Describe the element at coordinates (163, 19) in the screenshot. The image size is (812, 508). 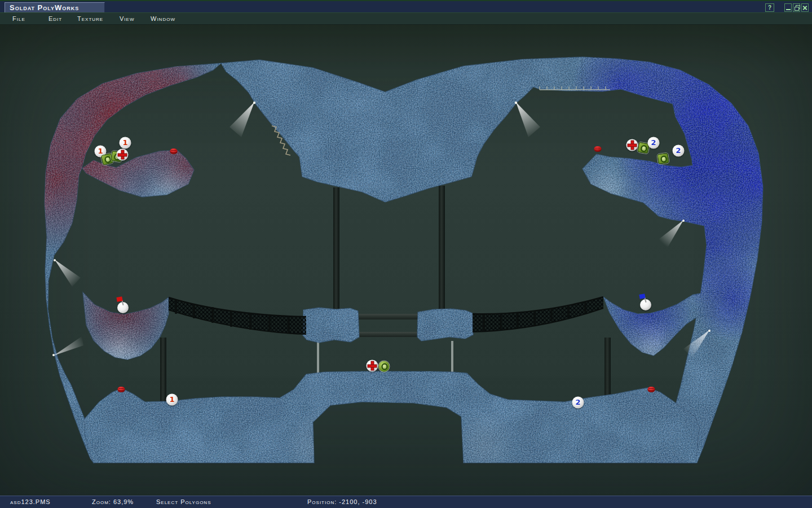
I see `menu-window: Window` at that location.